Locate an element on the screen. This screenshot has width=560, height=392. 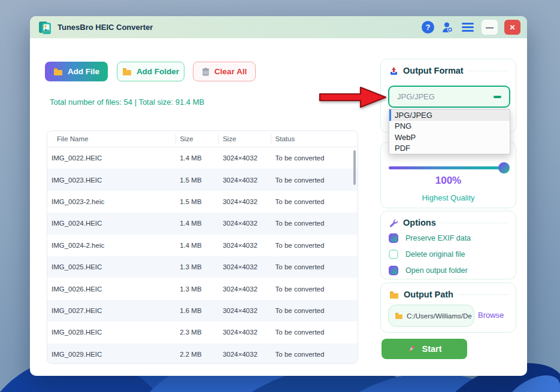
format-dropdown: JPG/JPEG is located at coordinates (449, 97).